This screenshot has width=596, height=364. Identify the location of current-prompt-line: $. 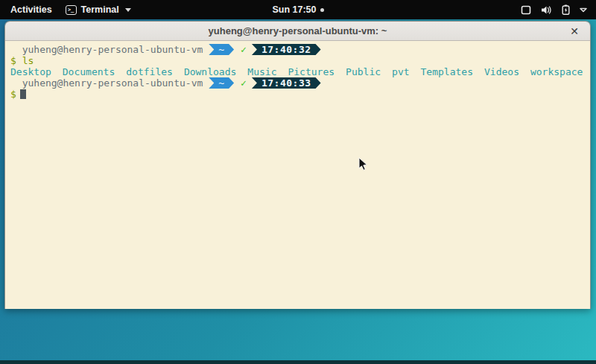
(300, 94).